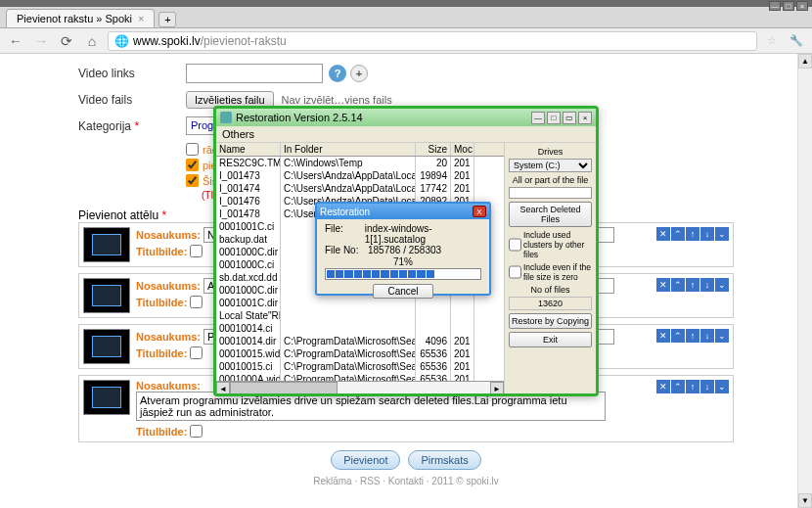 This screenshot has height=508, width=812. Describe the element at coordinates (406, 117) in the screenshot. I see `restoration-titlebar: Restoration Version 2.5.14 — □ ▭ ×` at that location.